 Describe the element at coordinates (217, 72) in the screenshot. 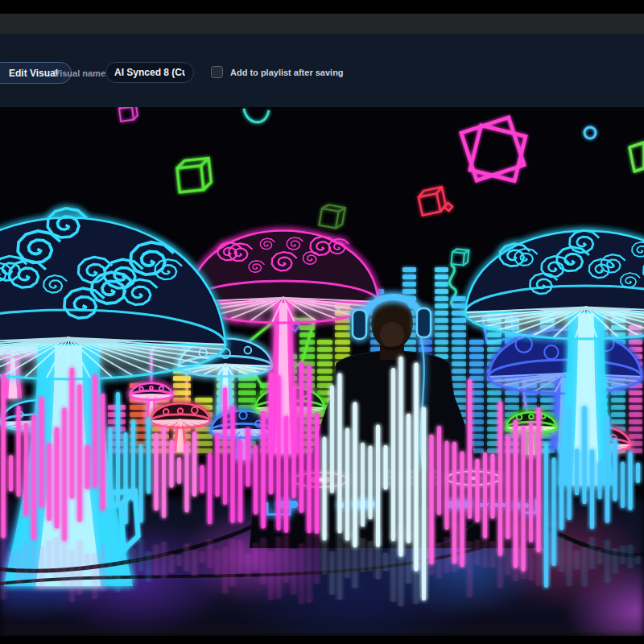

I see `add-to-playlist-checkbox` at that location.